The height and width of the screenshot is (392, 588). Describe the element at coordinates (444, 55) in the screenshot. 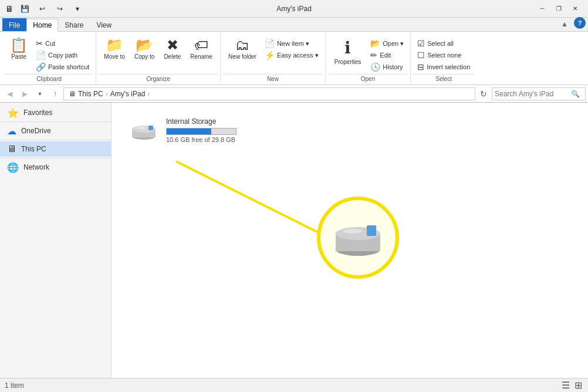

I see `select-none-label: Select none` at that location.